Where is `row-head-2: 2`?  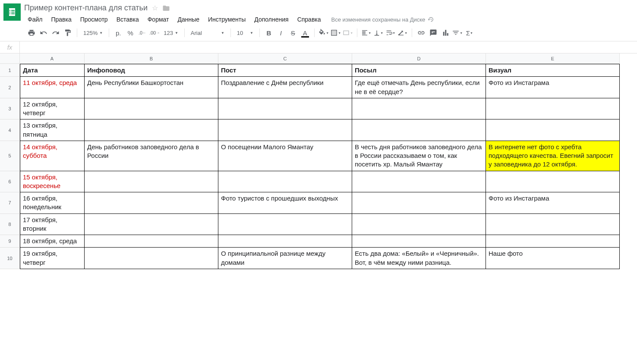
row-head-2: 2 is located at coordinates (10, 88).